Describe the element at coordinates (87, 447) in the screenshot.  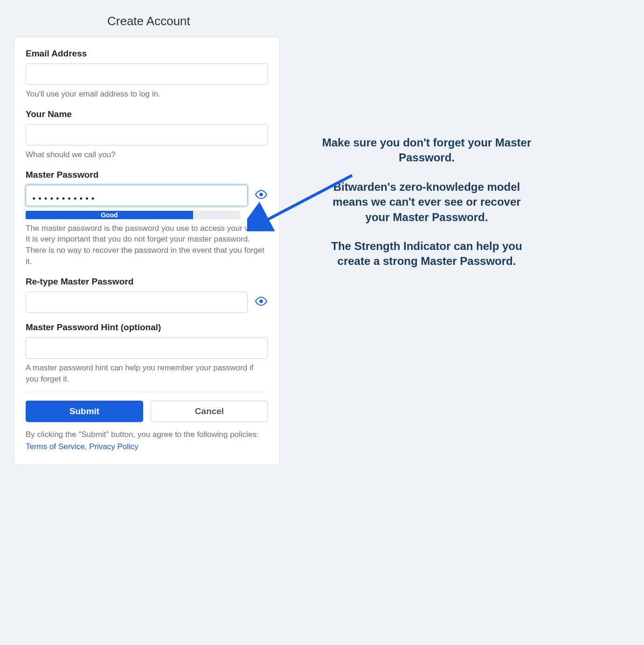
I see `agree-sep: ,` at that location.